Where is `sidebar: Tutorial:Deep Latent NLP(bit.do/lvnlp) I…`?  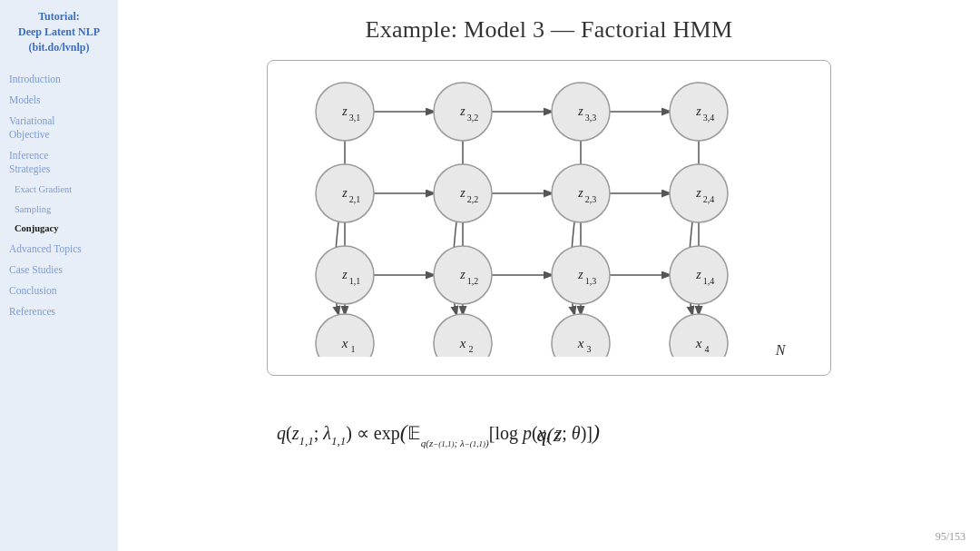 sidebar: Tutorial:Deep Latent NLP(bit.do/lvnlp) I… is located at coordinates (59, 276).